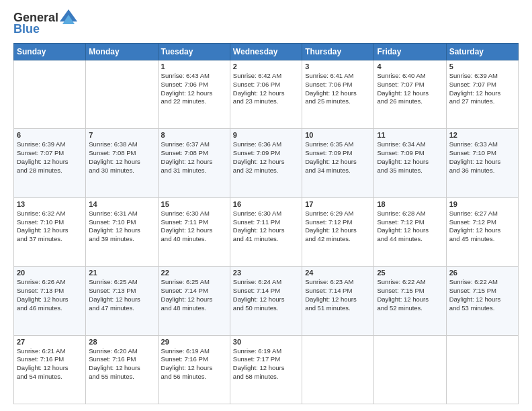 The image size is (532, 411). Describe the element at coordinates (50, 295) in the screenshot. I see `cell-info: Sunrise: 6:26 AM Sunset: 7:13 PM Dayligh…` at that location.